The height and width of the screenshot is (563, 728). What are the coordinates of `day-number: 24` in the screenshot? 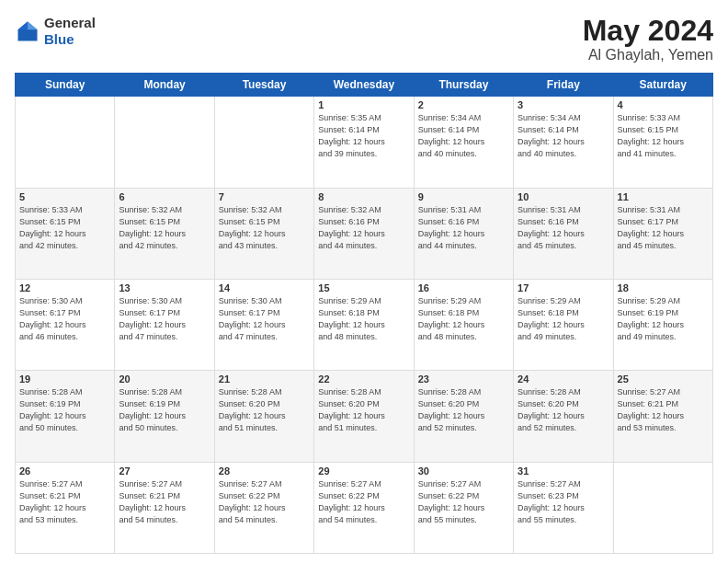 It's located at (563, 379).